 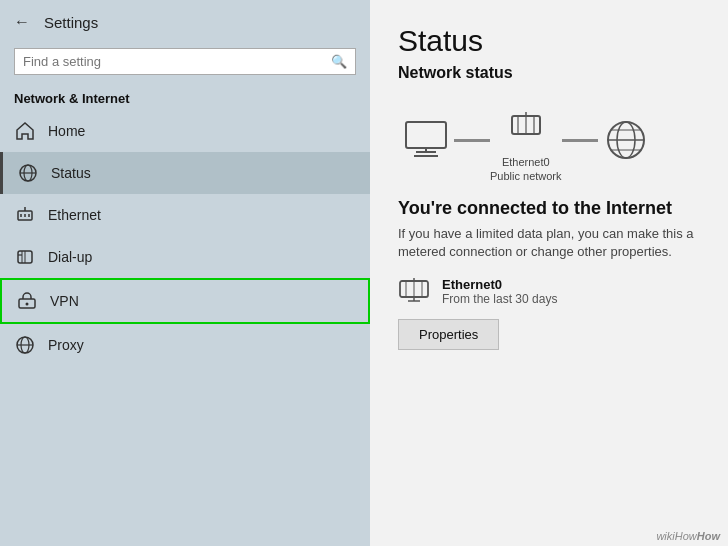 I want to click on section-title: Network status, so click(x=549, y=73).